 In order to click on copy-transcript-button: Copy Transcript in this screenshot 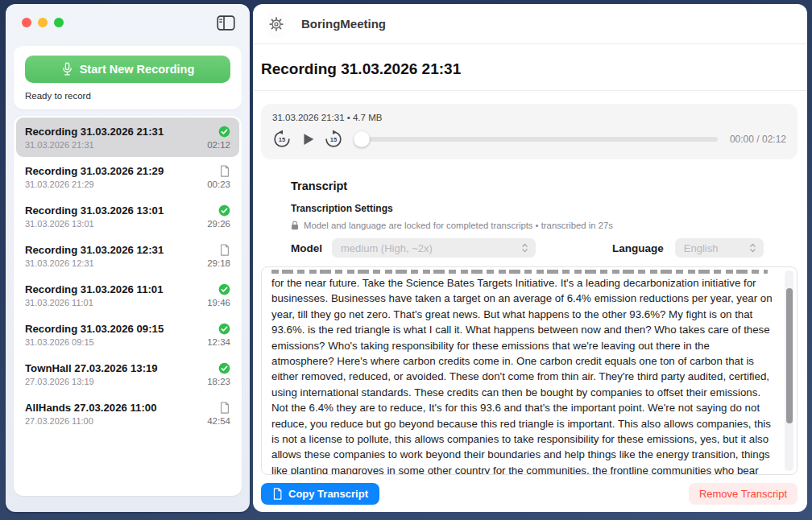, I will do `click(321, 494)`.